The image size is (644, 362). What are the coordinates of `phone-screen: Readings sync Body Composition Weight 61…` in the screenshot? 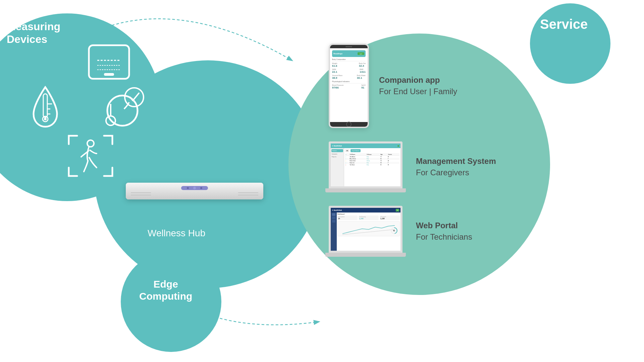 It's located at (349, 85).